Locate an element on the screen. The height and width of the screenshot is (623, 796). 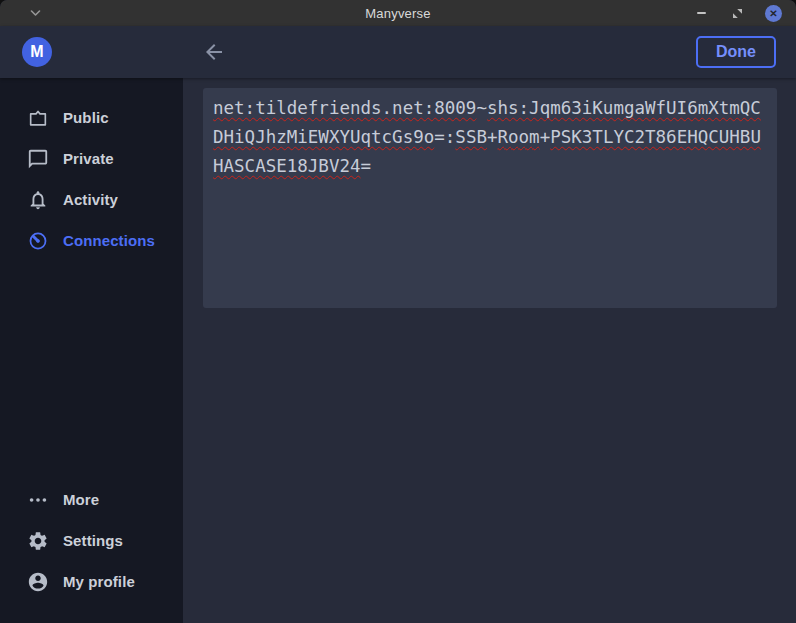
window-title: Manyverse is located at coordinates (398, 14).